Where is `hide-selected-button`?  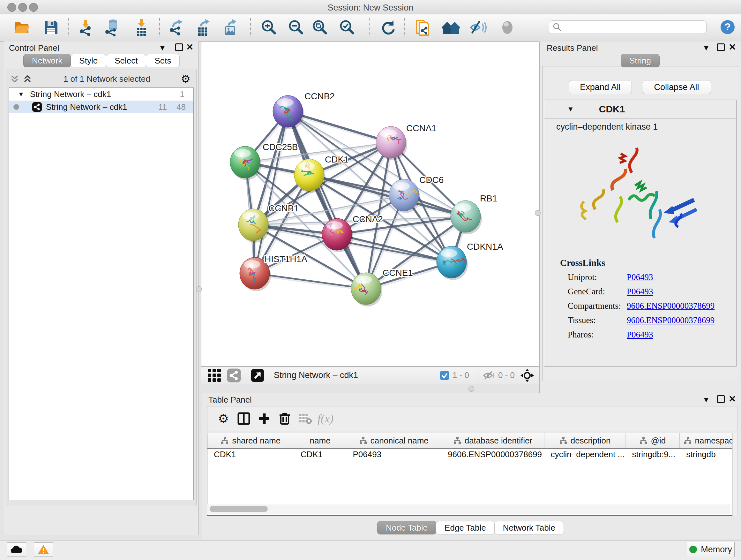 hide-selected-button is located at coordinates (478, 27).